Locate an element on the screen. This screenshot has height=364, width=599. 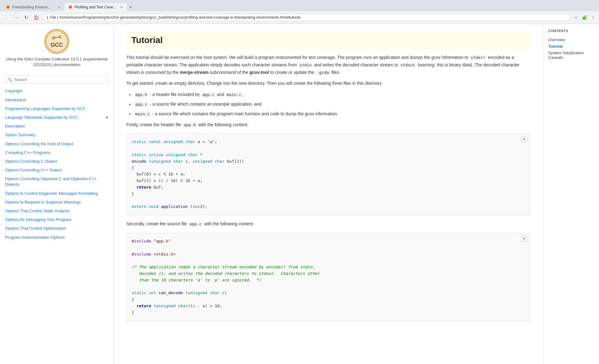
nav-item-options-diagnostic: Options to Control Diagnostic Messages F… is located at coordinates (57, 194).